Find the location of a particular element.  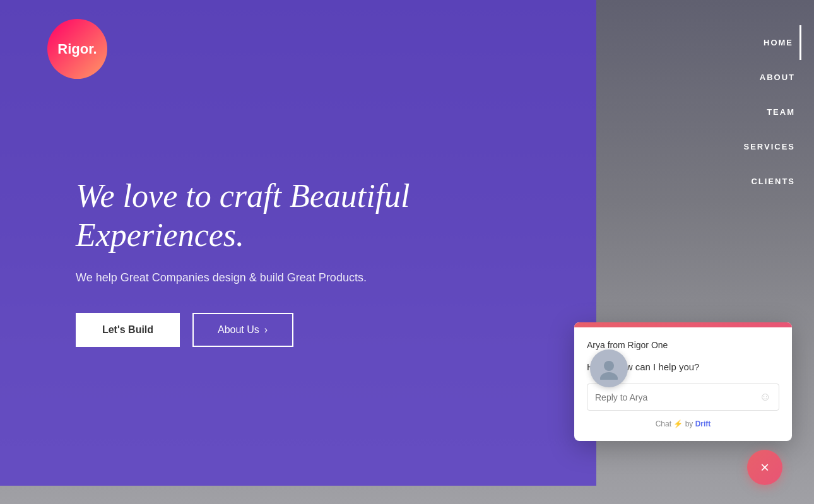

chat-close-button: × is located at coordinates (765, 467).